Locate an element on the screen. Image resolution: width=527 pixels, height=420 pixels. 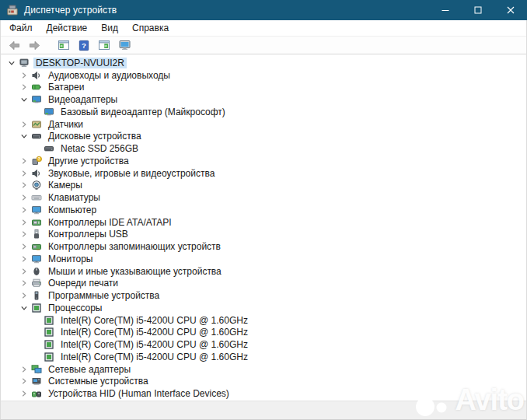
tree-item-label: Дисковые устройства is located at coordinates (95, 136).